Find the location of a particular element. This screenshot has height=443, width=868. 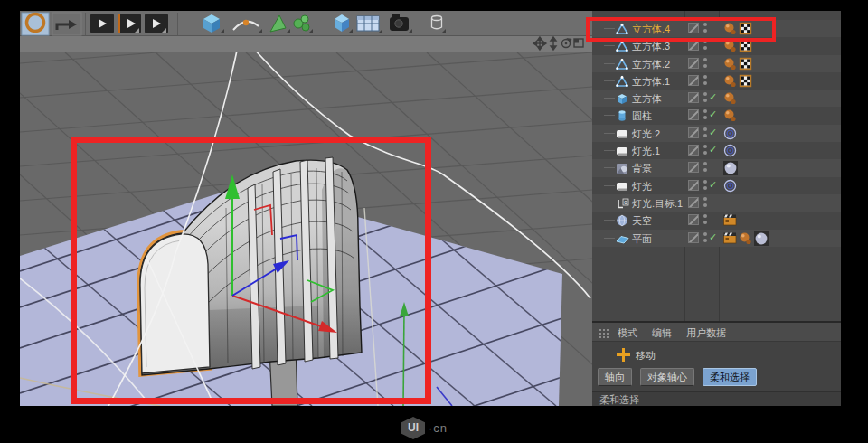

object-label: 立方体.1 is located at coordinates (651, 81).